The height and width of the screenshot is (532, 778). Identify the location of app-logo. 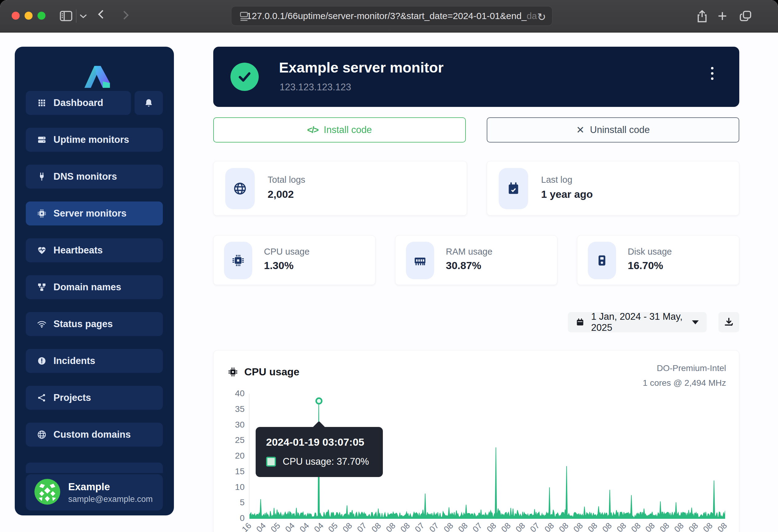
(94, 74).